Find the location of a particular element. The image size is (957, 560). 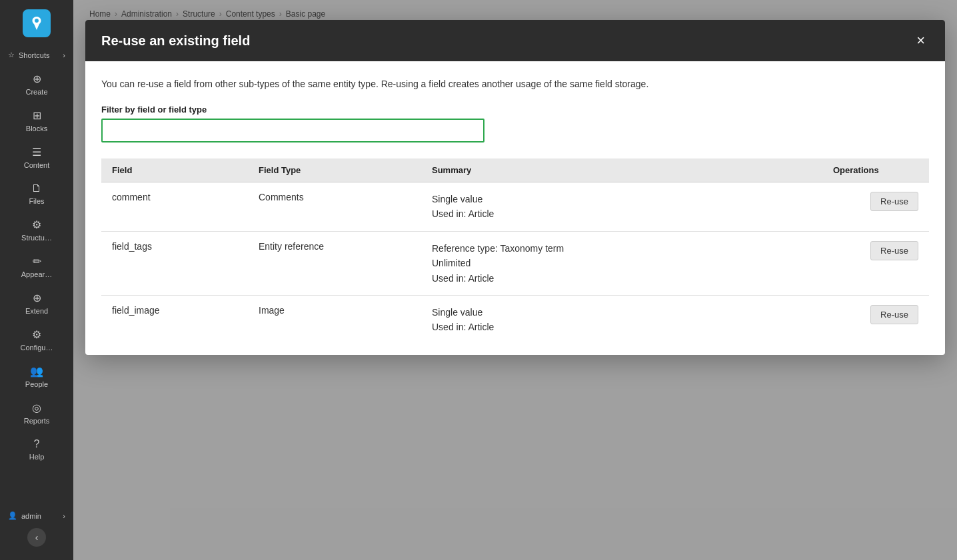

sidebar-item-extend: ⊕ Extend is located at coordinates (37, 304).